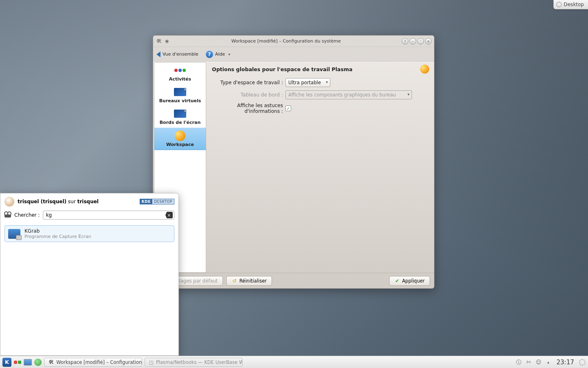 This screenshot has width=588, height=368. What do you see at coordinates (109, 215) in the screenshot?
I see `search-input: kg ×` at bounding box center [109, 215].